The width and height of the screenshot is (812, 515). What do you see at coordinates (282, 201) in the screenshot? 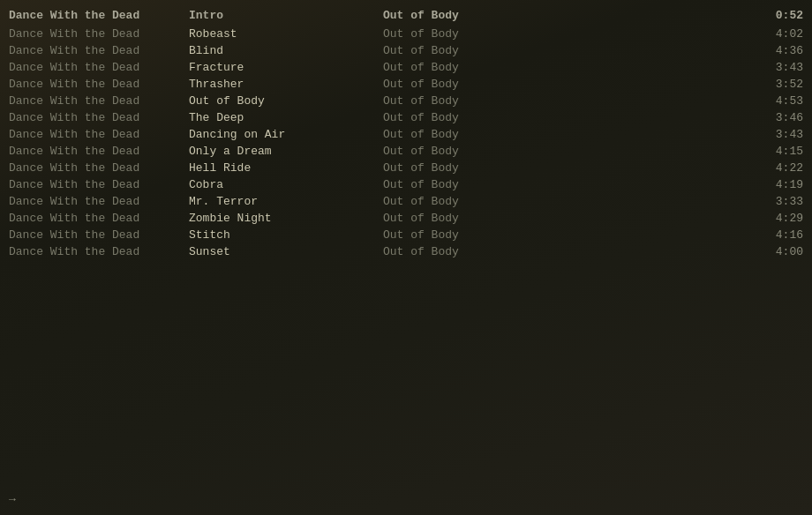
I see `track-title: Mr. Terror` at bounding box center [282, 201].